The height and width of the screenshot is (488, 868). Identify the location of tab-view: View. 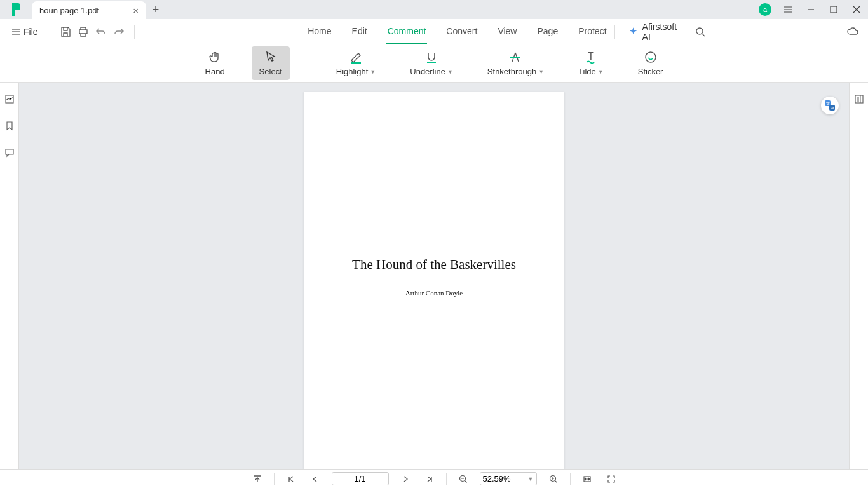
(507, 32).